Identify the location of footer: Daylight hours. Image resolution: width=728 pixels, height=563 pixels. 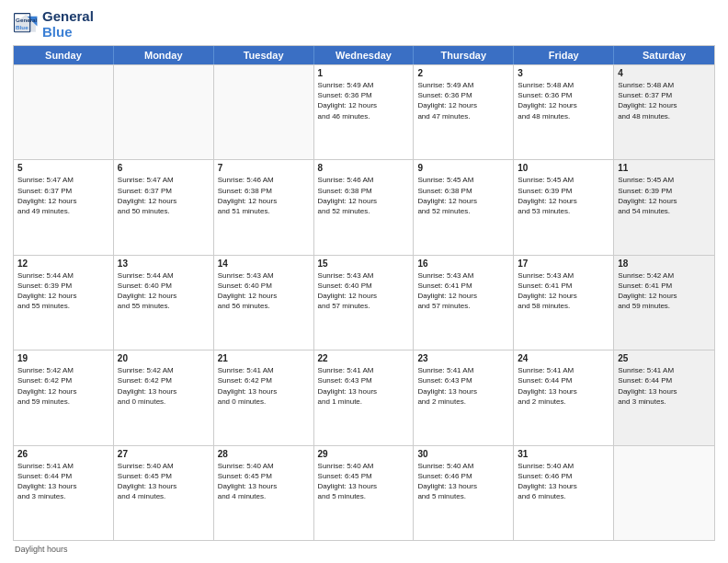
(364, 549).